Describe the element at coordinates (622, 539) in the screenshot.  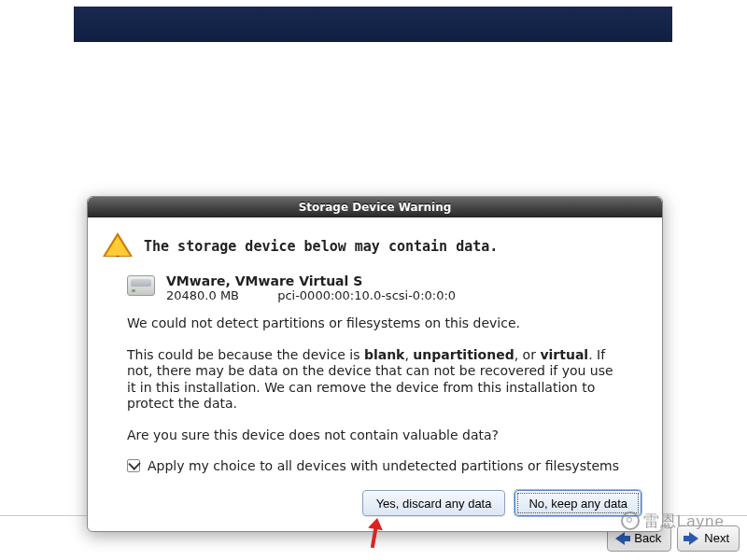
I see `arrow-left-icon` at that location.